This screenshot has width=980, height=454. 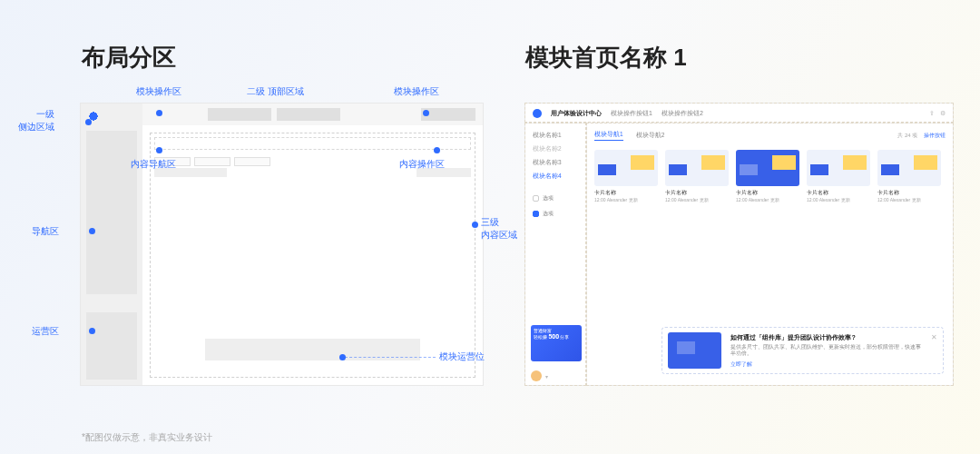 I want to click on wireframe-promo-block, so click(x=112, y=346).